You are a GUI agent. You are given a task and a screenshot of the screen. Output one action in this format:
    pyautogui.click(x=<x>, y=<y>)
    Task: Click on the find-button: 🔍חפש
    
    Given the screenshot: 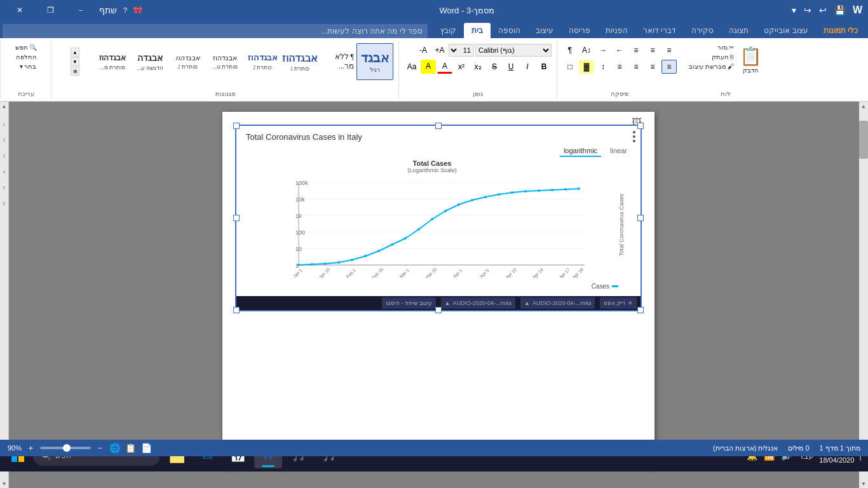 What is the action you would take?
    pyautogui.click(x=26, y=47)
    